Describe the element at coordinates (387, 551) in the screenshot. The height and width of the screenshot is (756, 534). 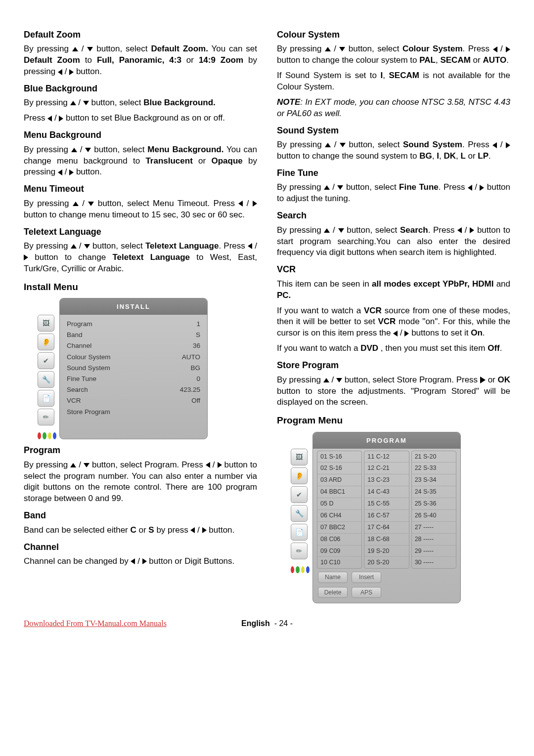
I see `program-list-item: 19 S-20` at that location.